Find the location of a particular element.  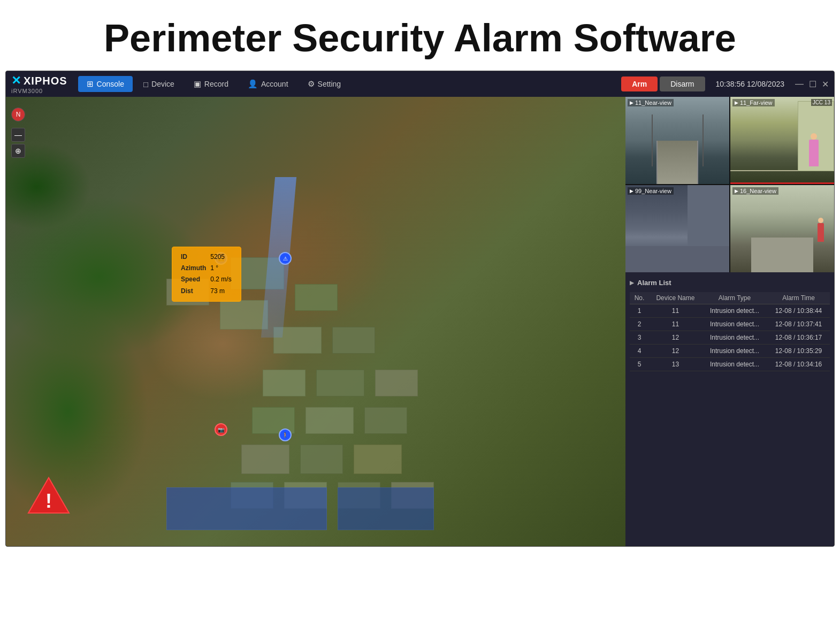

alarm-list-header: Alarm List is located at coordinates (730, 282).